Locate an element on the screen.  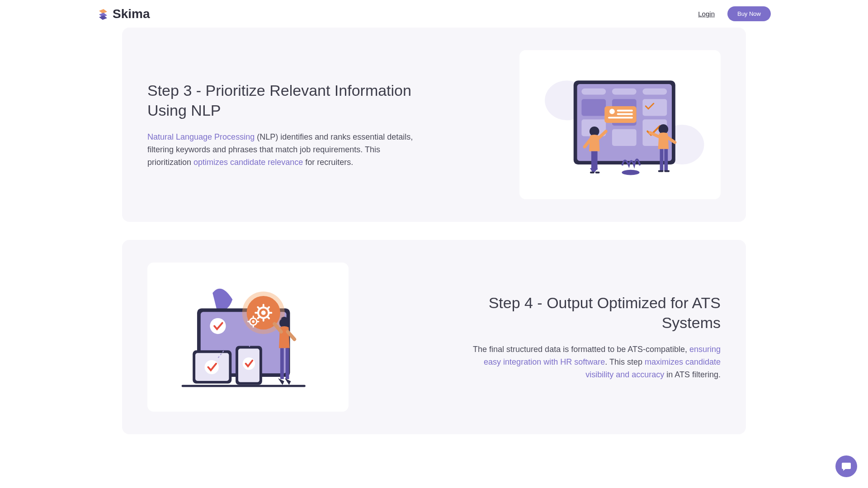
logo-icon is located at coordinates (103, 14).